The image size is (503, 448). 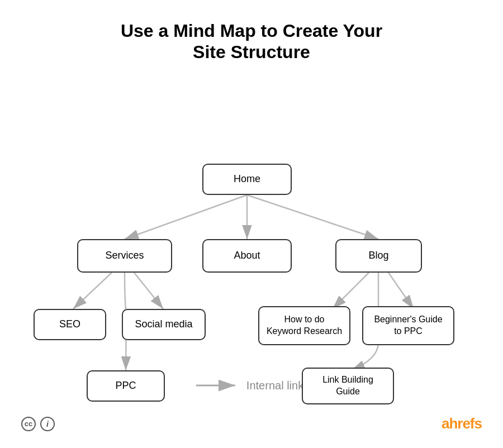 What do you see at coordinates (247, 256) in the screenshot?
I see `node-about: About` at bounding box center [247, 256].